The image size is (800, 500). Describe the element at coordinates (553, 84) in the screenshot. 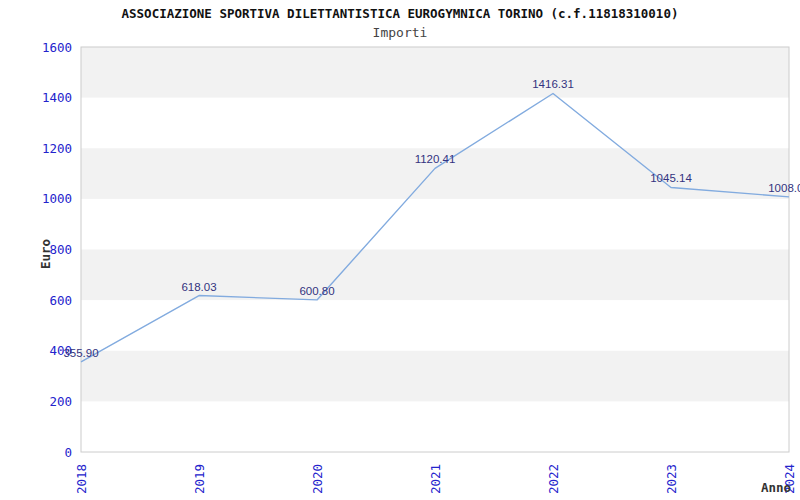

I see `point-label: 1416.31` at that location.